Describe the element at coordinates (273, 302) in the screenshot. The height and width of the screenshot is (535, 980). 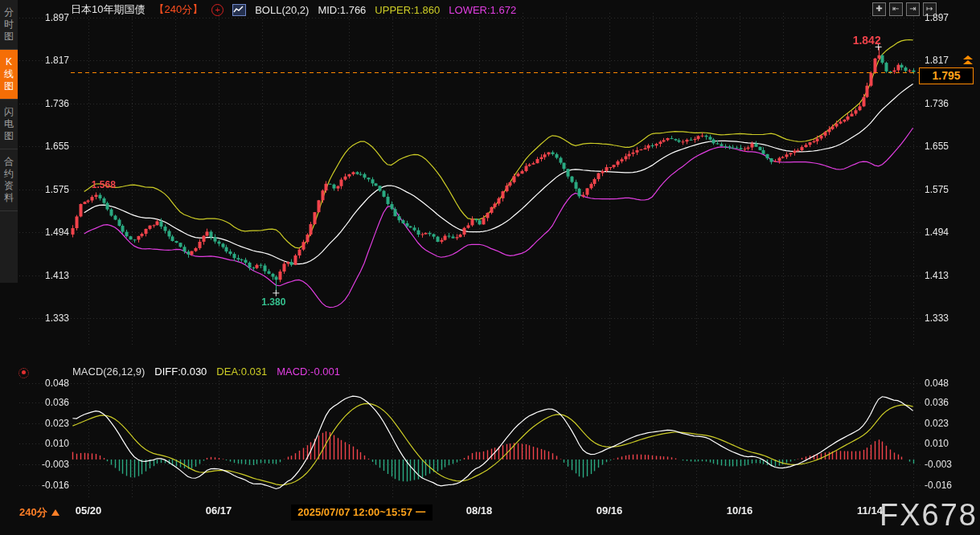
I see `low-label: 1.380` at that location.